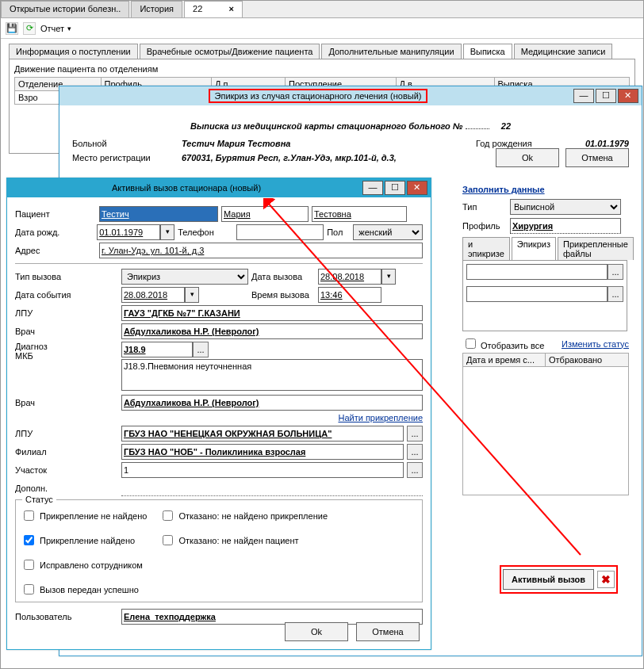 Image resolution: width=644 pixels, height=669 pixels. What do you see at coordinates (231, 9) in the screenshot?
I see `close-icon: ×` at bounding box center [231, 9].